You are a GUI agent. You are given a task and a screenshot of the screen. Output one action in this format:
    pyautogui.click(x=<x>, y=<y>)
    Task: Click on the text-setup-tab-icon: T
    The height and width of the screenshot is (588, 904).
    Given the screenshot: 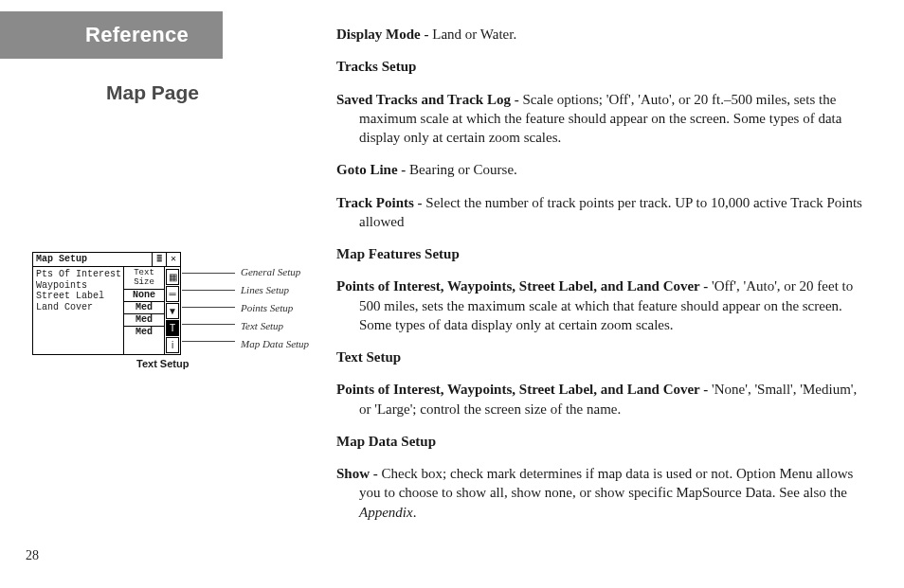 What is the action you would take?
    pyautogui.click(x=172, y=328)
    